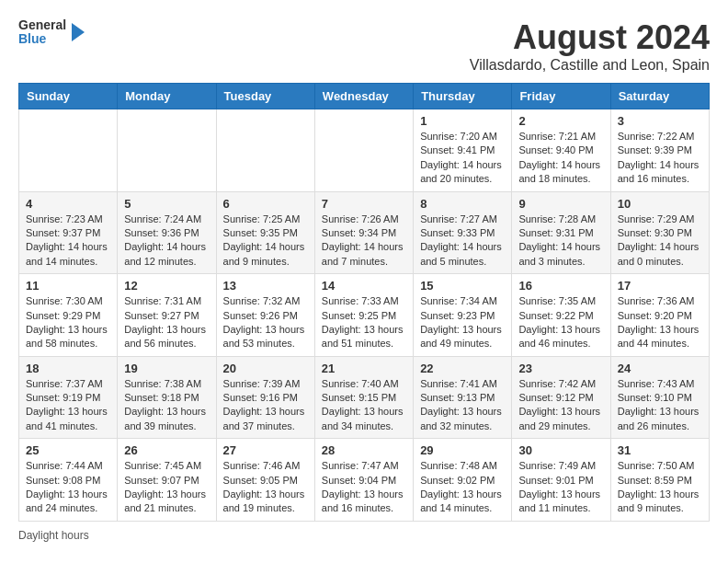 This screenshot has height=563, width=728. What do you see at coordinates (660, 480) in the screenshot?
I see `calendar-cell: 31Sunrise: 7:50 AMSunset: 8:59 PMDayligh…` at bounding box center [660, 480].